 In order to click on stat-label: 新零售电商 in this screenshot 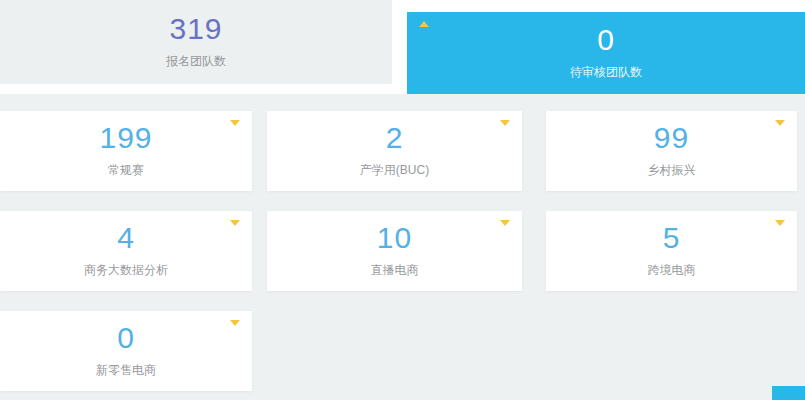, I will do `click(126, 370)`.